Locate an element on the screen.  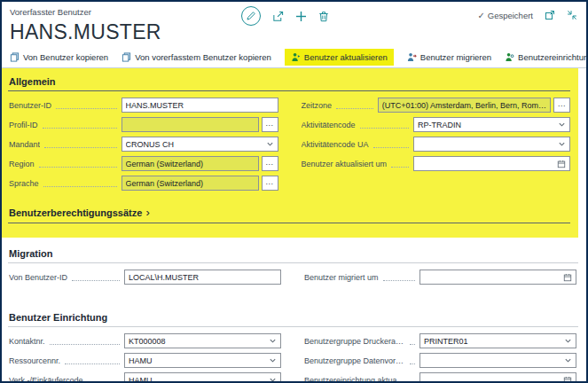
action-copy-from-user: Von Benutzer kopieren is located at coordinates (59, 57).